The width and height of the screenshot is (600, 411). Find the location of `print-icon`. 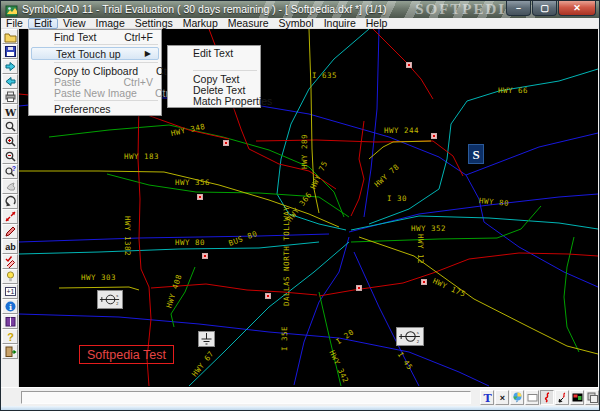

print-icon is located at coordinates (10, 96).